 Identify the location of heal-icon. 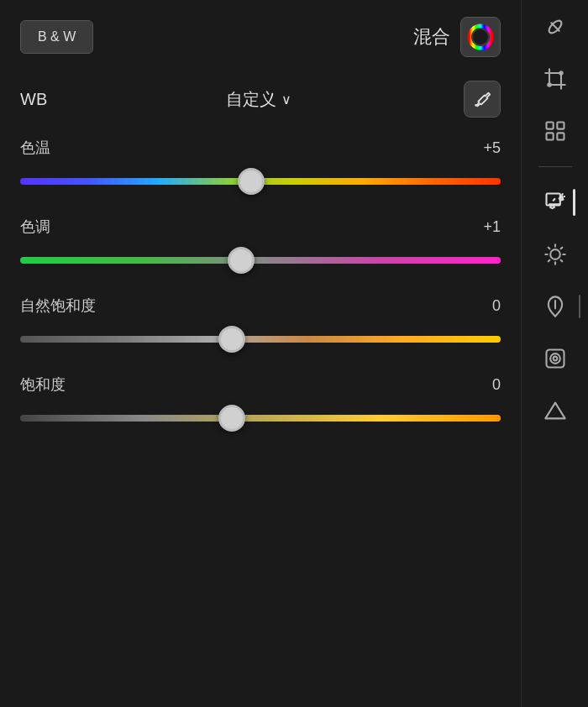
(555, 27).